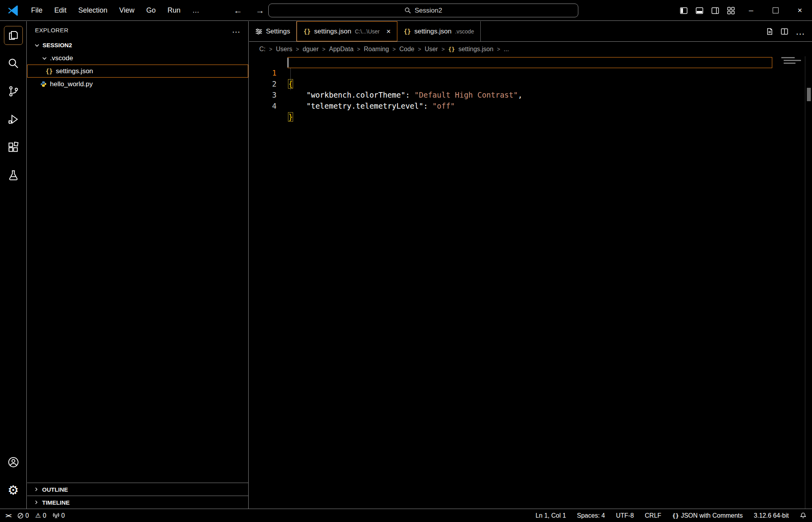  Describe the element at coordinates (260, 11) in the screenshot. I see `go-forward-button: →` at that location.